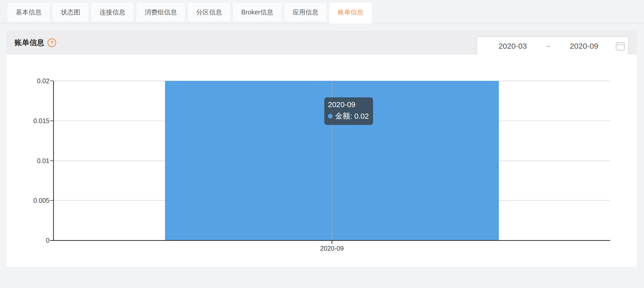  What do you see at coordinates (30, 161) in the screenshot?
I see `y-axis-label: 0.01` at bounding box center [30, 161].